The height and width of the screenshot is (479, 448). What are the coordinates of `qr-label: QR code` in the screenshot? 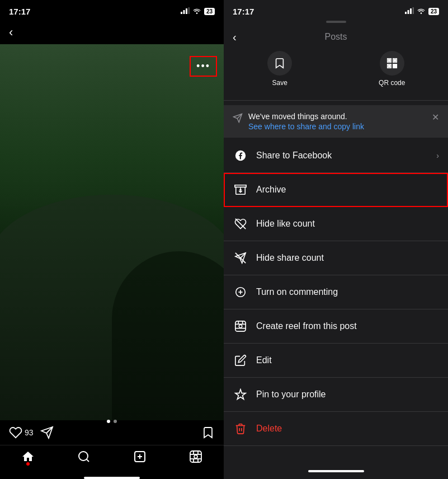 It's located at (392, 83).